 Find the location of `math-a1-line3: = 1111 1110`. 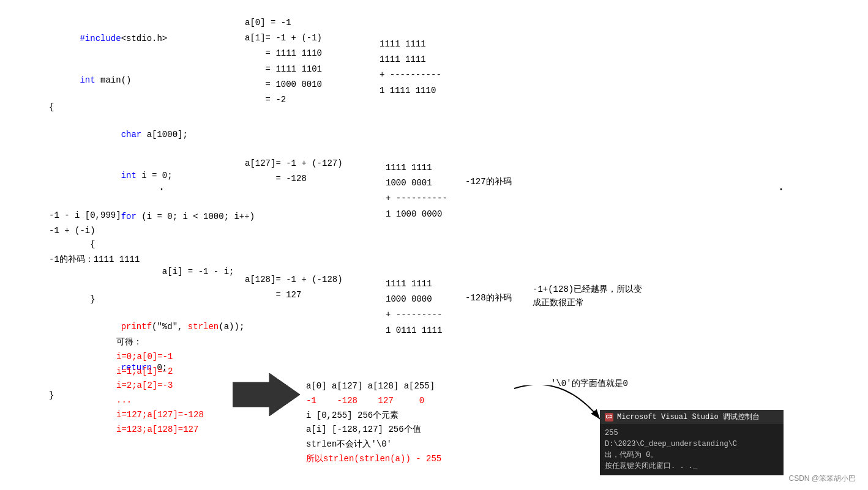

math-a1-line3: = 1111 1110 is located at coordinates (283, 54).